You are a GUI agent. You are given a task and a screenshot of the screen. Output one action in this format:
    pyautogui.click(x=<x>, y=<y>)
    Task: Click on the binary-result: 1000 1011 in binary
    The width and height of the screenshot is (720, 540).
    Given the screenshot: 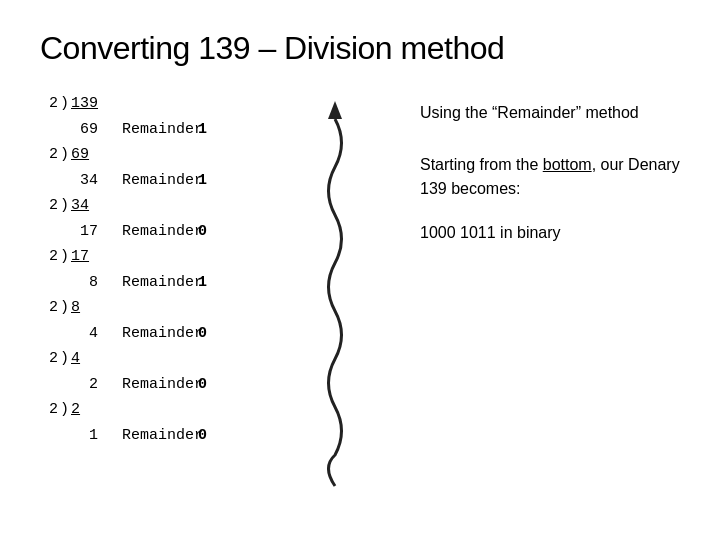 What is the action you would take?
    pyautogui.click(x=550, y=233)
    